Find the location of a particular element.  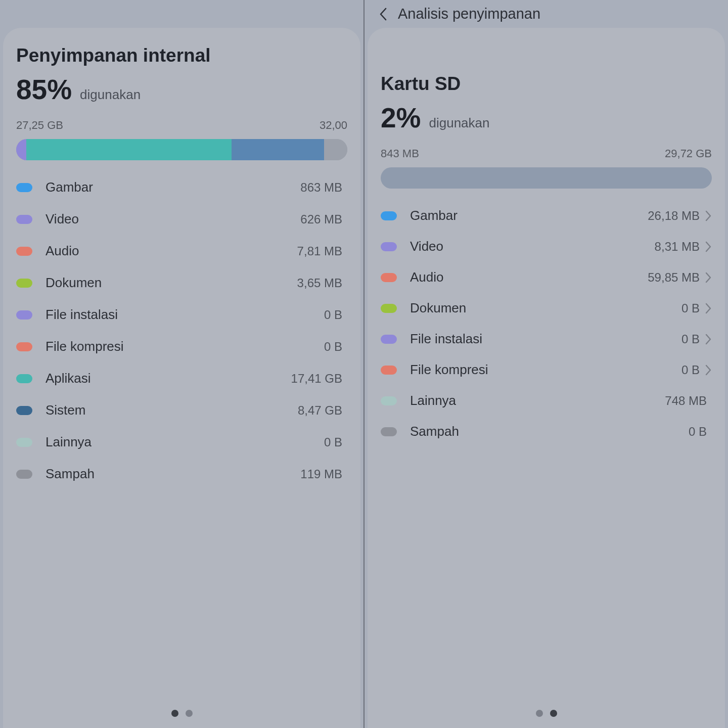

category-row-sampah: Sampah119 MB is located at coordinates (182, 474).